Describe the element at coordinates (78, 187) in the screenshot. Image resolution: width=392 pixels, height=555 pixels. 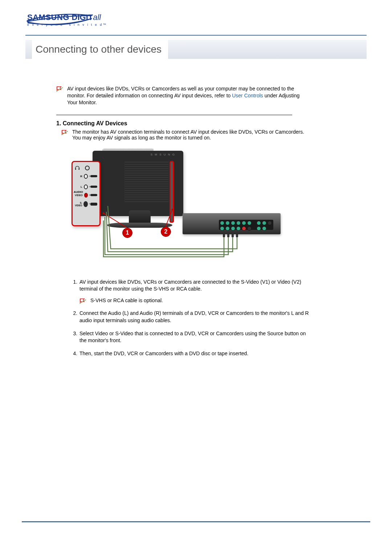
I see `port-label-l: L` at that location.